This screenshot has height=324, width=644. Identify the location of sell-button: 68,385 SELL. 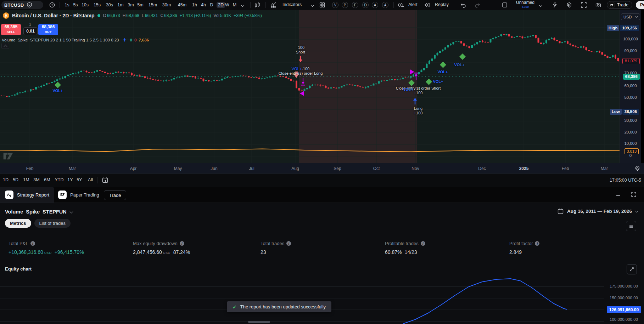
(11, 30).